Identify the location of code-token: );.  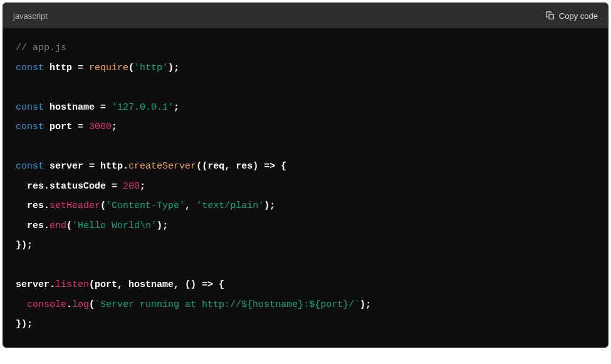
(365, 304).